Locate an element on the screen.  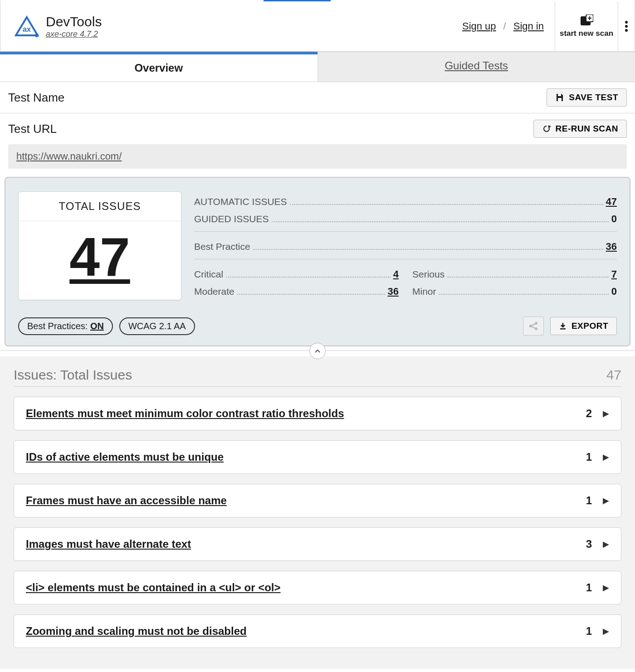
issue-item: <li> elements must be contained in a <ul… is located at coordinates (318, 588).